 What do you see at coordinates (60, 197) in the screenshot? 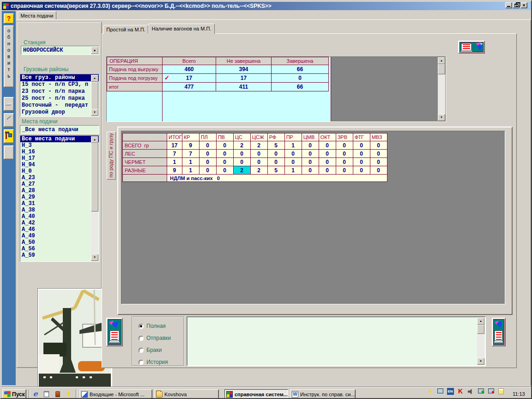
I see `list-item: А_29` at bounding box center [60, 197].